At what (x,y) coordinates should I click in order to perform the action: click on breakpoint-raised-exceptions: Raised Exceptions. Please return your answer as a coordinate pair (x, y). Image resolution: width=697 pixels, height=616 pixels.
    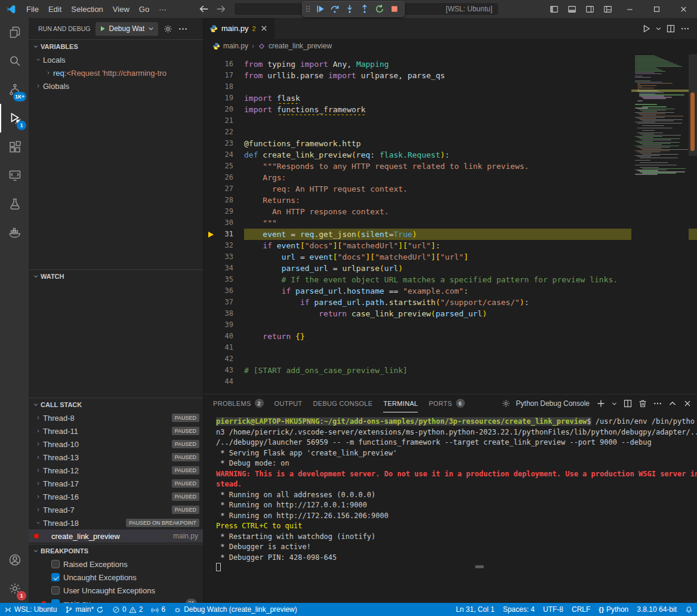
    Looking at the image, I should click on (116, 564).